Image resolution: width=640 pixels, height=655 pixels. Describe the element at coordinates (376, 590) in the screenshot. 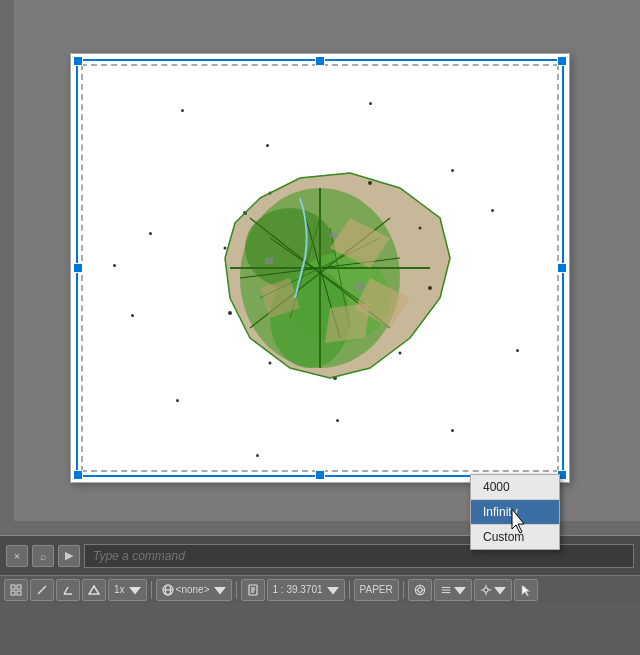

I see `paper-button: PAPER` at that location.